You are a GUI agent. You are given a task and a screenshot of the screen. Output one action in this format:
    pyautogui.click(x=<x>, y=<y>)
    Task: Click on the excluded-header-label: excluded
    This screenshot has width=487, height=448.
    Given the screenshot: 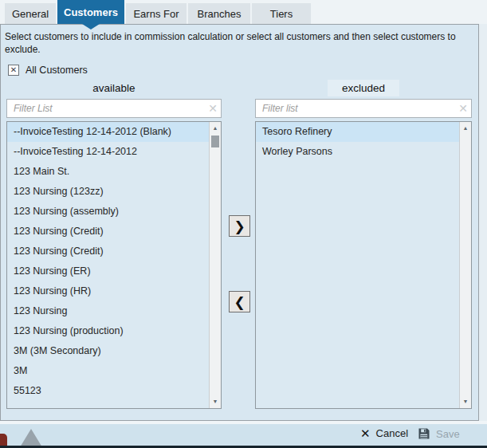 What is the action you would take?
    pyautogui.click(x=363, y=88)
    